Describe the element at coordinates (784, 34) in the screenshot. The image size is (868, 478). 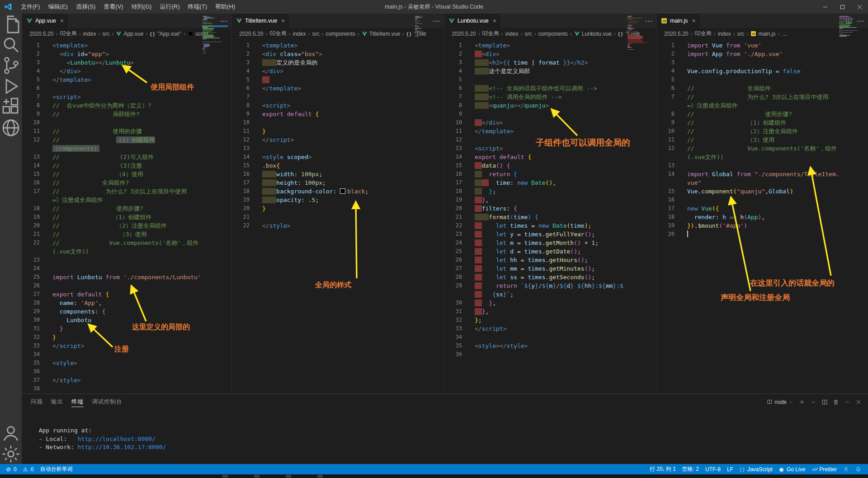
I see `breadcrumb-item: …` at that location.